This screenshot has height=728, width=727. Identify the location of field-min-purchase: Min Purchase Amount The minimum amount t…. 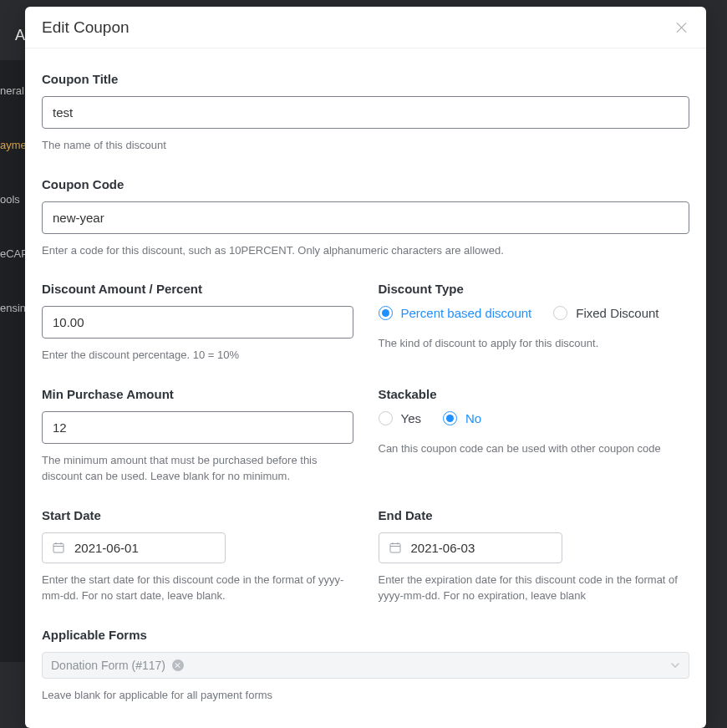
(197, 436).